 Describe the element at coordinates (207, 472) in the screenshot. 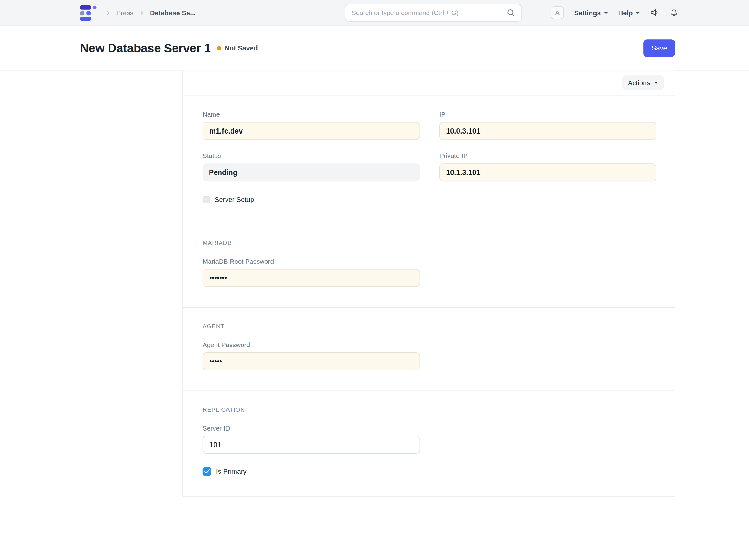

I see `checkbox-checked-icon` at that location.